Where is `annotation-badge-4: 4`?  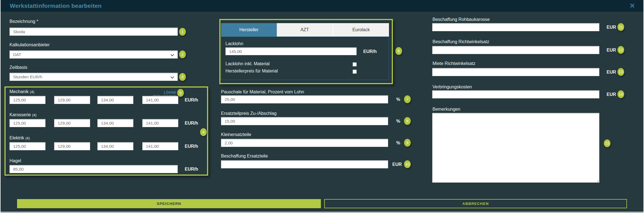
annotation-badge-4: 4 is located at coordinates (203, 132).